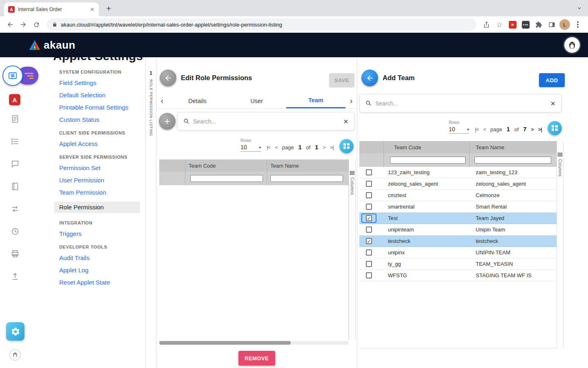  I want to click on sidebar-item-role-permission: Role Permission, so click(97, 207).